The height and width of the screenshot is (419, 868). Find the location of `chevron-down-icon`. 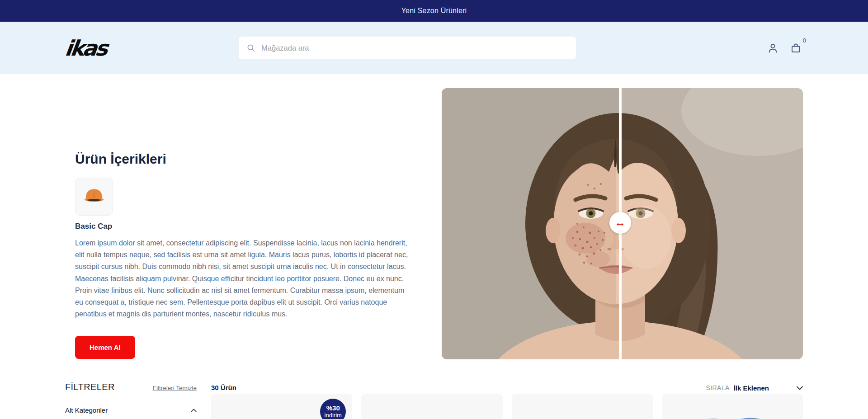

chevron-down-icon is located at coordinates (800, 388).